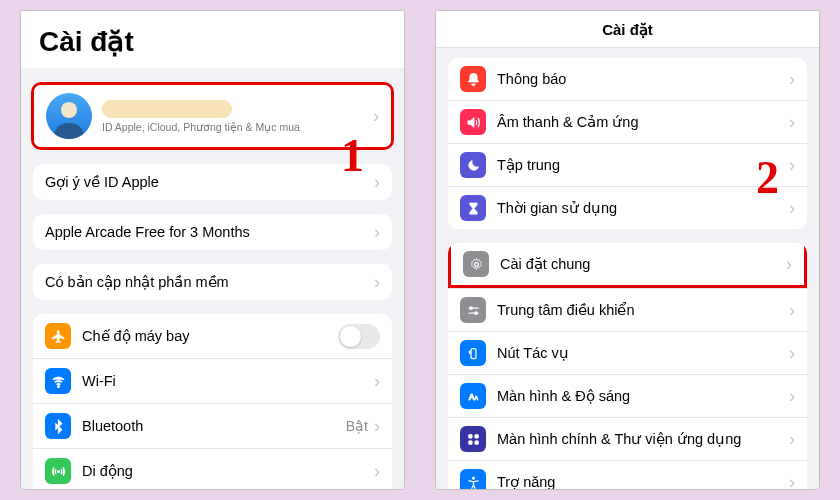  I want to click on step-number-1: 1, so click(352, 156).